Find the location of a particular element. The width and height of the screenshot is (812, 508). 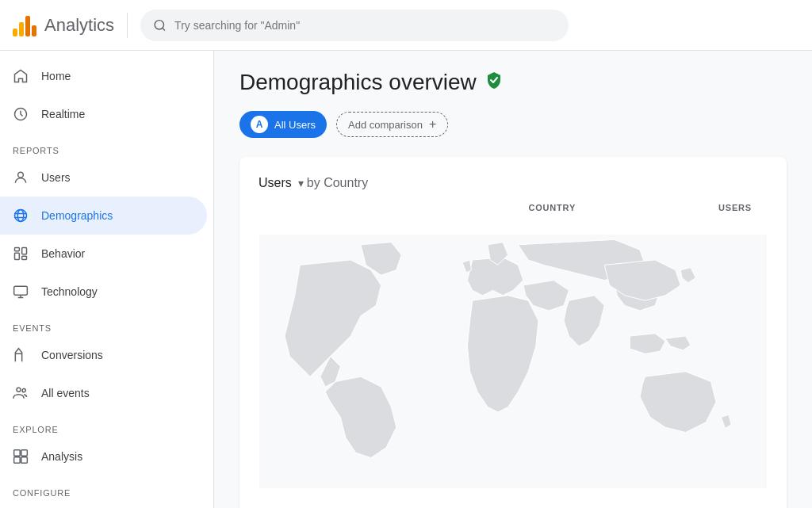

dropdown-arrow-icon: ▾ is located at coordinates (301, 183).